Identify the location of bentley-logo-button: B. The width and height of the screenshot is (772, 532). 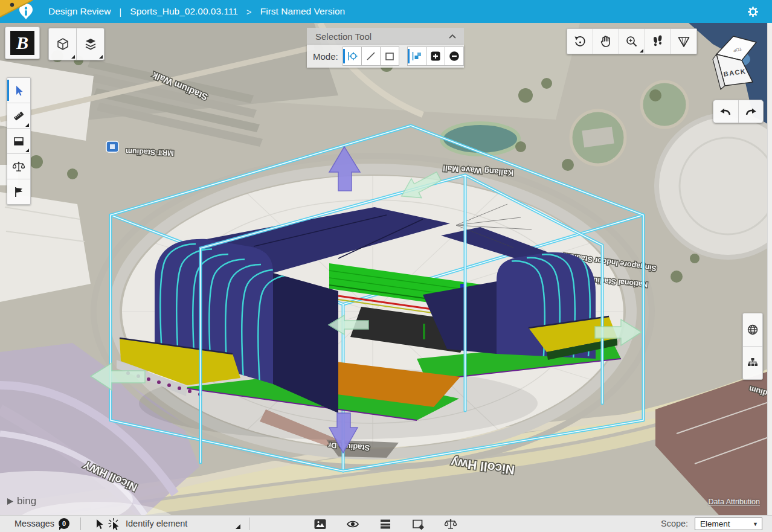
(22, 43).